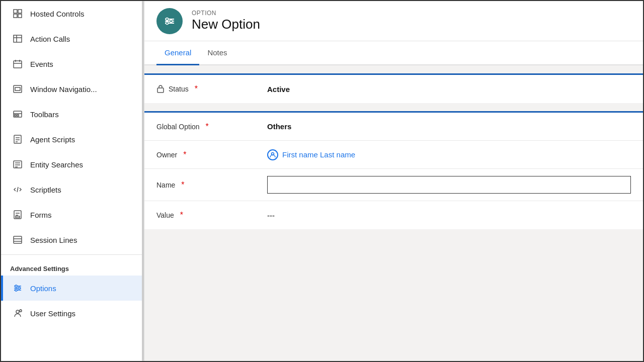 This screenshot has height=362, width=644. What do you see at coordinates (393, 53) in the screenshot?
I see `tabs-bar: General Notes` at bounding box center [393, 53].